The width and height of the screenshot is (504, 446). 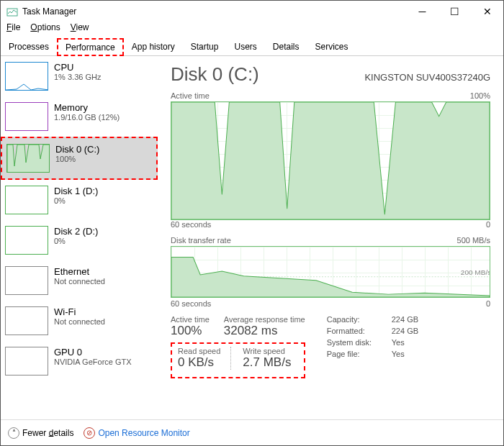 What do you see at coordinates (215, 75) in the screenshot?
I see `page-title: Disk 0 (C:)` at bounding box center [215, 75].